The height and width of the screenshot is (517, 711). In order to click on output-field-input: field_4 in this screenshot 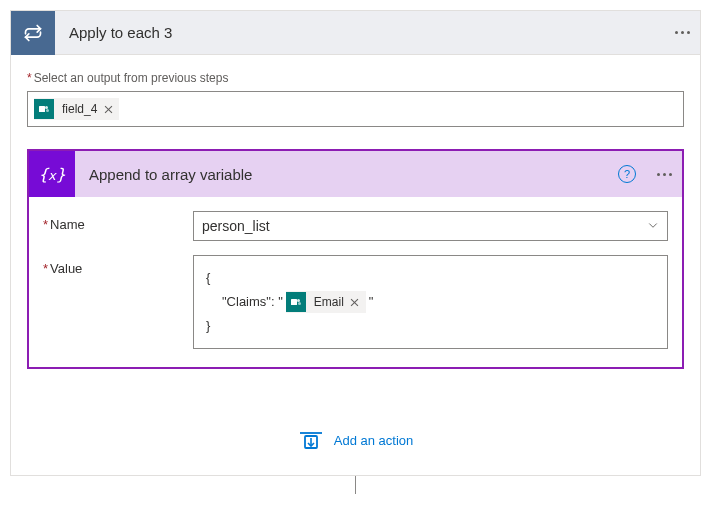, I will do `click(356, 109)`.